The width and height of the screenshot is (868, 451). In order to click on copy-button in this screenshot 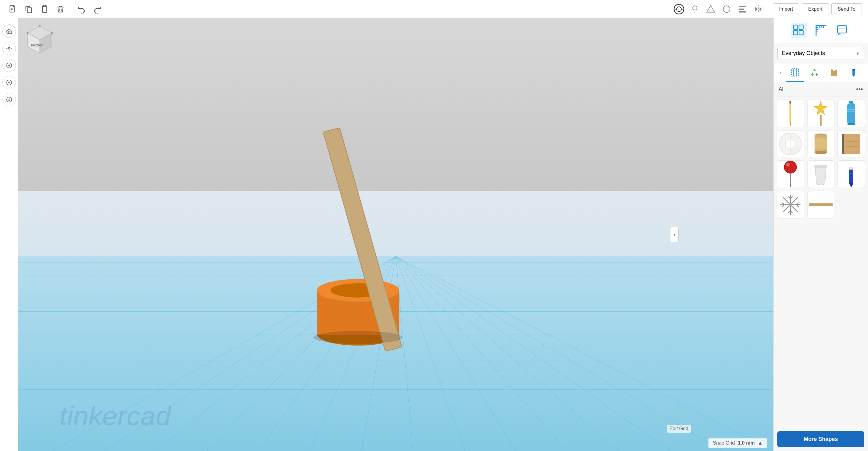, I will do `click(29, 9)`.